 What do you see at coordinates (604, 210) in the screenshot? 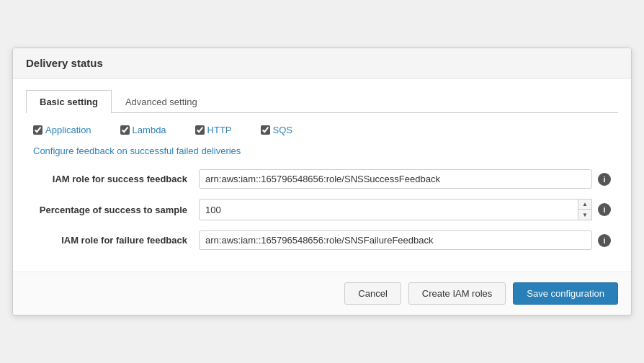
I see `percentage-info-icon: i` at bounding box center [604, 210].